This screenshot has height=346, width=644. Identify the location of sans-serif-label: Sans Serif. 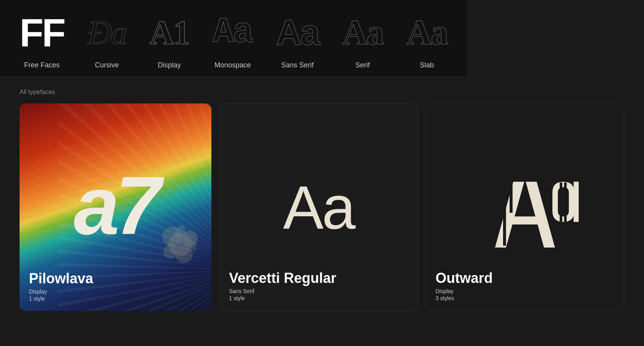
(298, 65).